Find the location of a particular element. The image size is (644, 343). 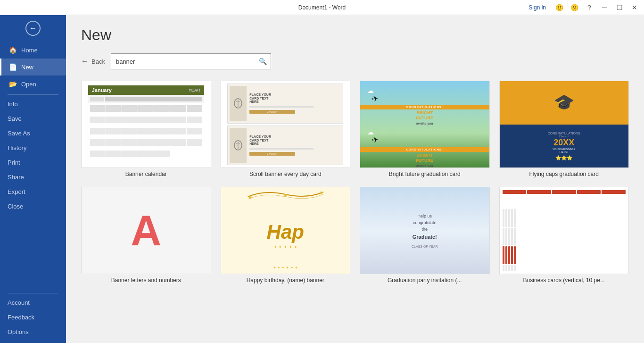

sidebar-item-home: 🏠 Home is located at coordinates (33, 50).